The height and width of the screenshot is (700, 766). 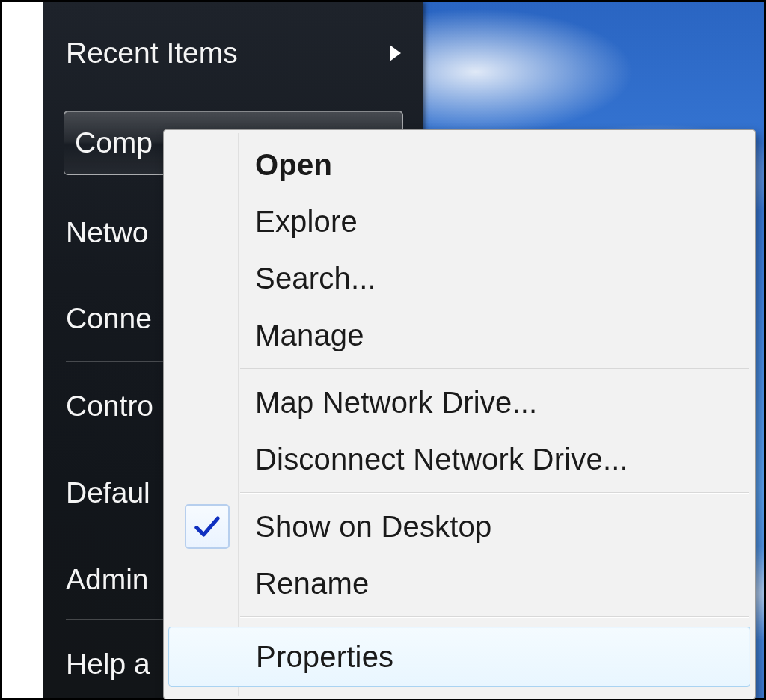 What do you see at coordinates (310, 335) in the screenshot?
I see `context-menu-item-label: Manage` at bounding box center [310, 335].